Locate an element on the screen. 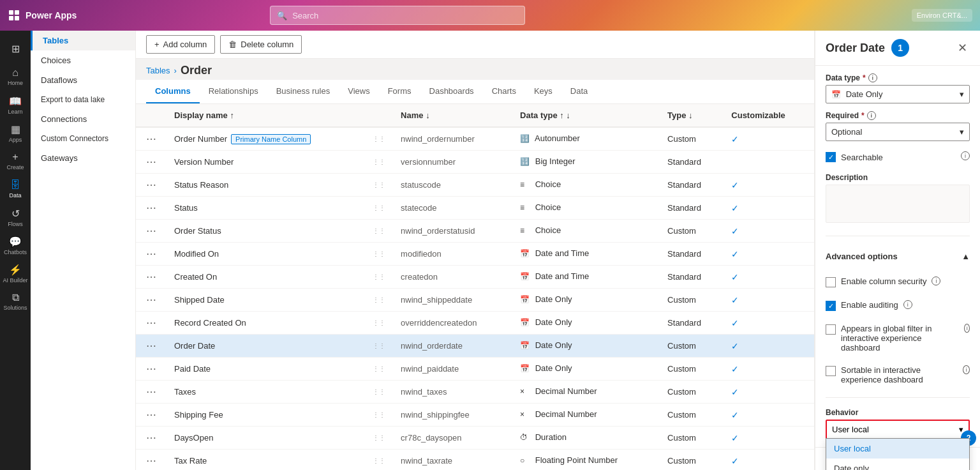  searchable-info-icon: i is located at coordinates (965, 156).